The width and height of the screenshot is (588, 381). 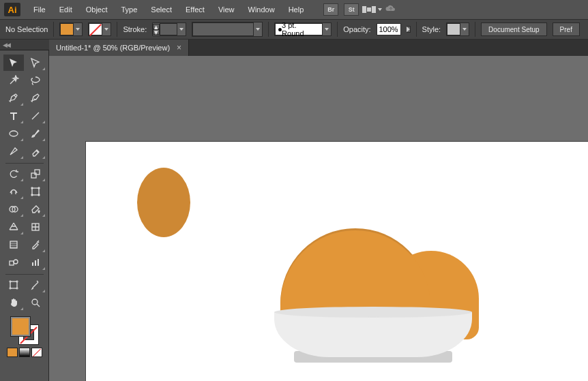 What do you see at coordinates (14, 245) in the screenshot?
I see `gradient-tool` at bounding box center [14, 245].